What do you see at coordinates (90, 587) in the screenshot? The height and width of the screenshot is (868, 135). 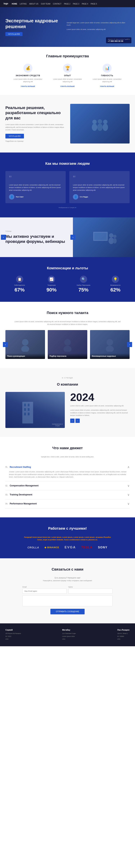 I see `name-label: Name` at bounding box center [90, 587].